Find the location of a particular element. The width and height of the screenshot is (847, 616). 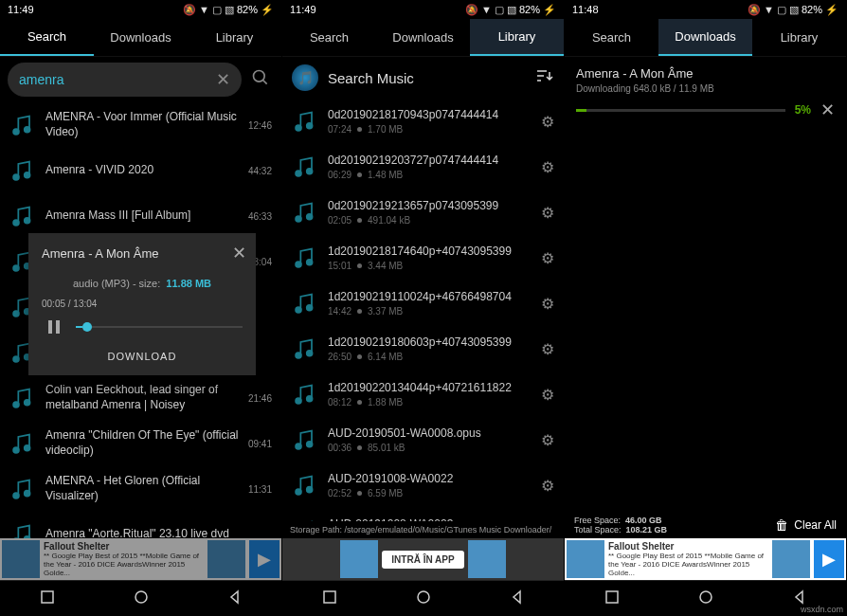

navbar is located at coordinates (140, 598).